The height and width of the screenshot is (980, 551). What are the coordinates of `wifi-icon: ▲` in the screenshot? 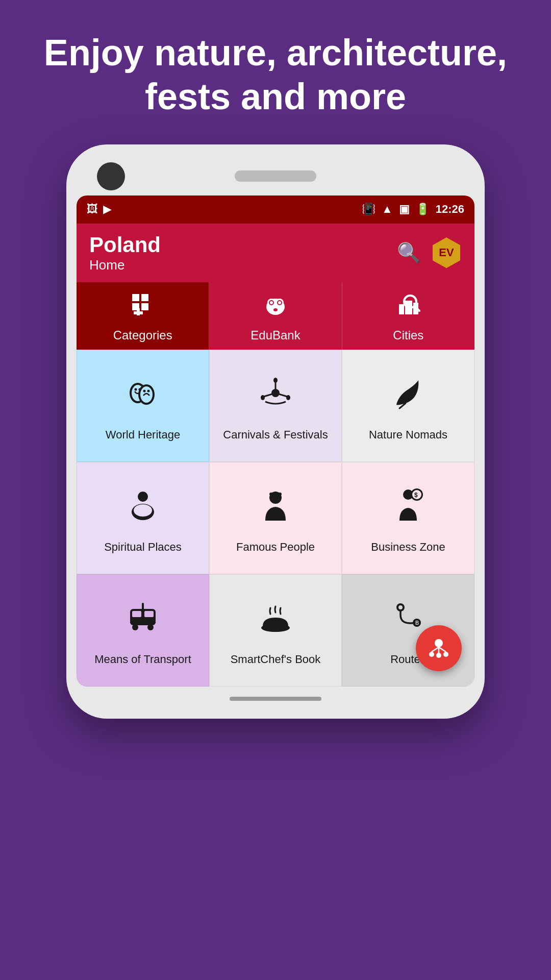 It's located at (387, 209).